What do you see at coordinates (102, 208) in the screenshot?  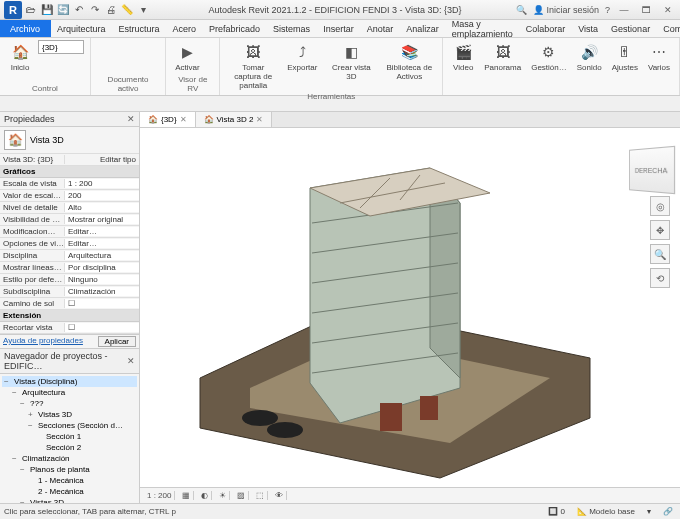 I see `property-value: Alto` at bounding box center [102, 208].